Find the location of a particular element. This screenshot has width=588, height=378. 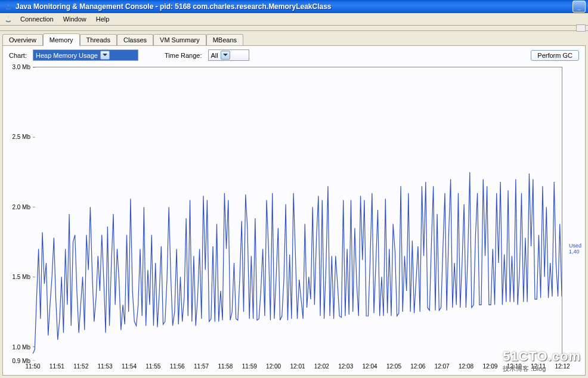

watermark: 51CTO.com 技术博客 .Blog is located at coordinates (541, 361).